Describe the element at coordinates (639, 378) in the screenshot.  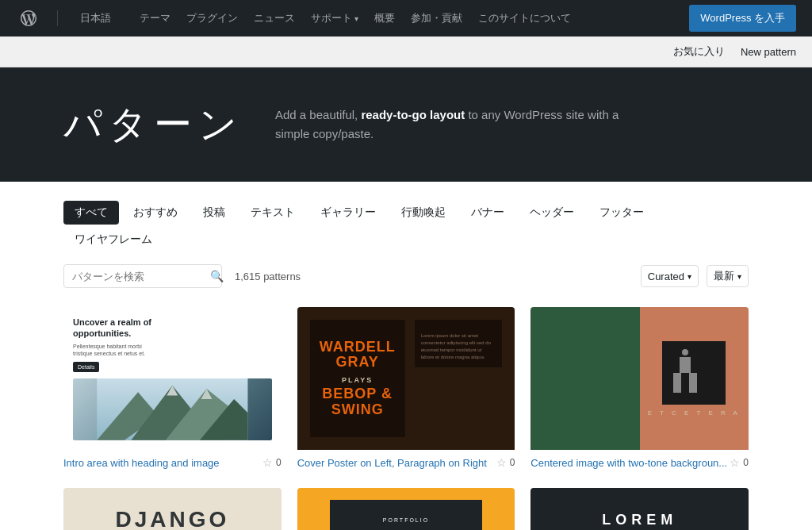
I see `pattern-preview-3: E T C E T E R A` at that location.